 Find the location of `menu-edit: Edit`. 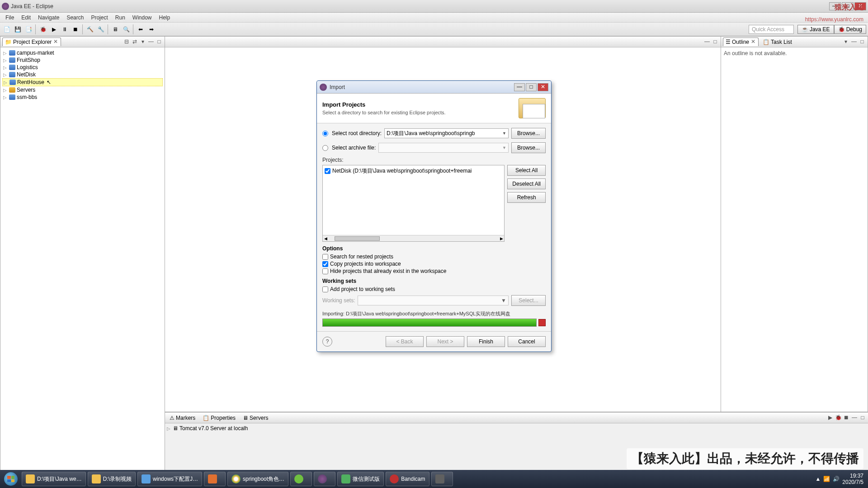

menu-edit: Edit is located at coordinates (26, 18).